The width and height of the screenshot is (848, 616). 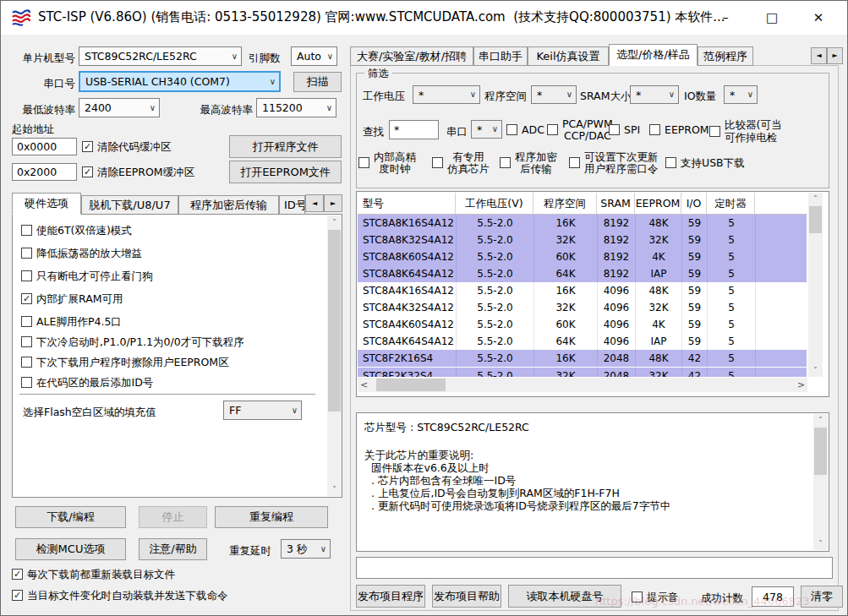 What do you see at coordinates (801, 385) in the screenshot?
I see `scroll-right-icon: >` at bounding box center [801, 385].